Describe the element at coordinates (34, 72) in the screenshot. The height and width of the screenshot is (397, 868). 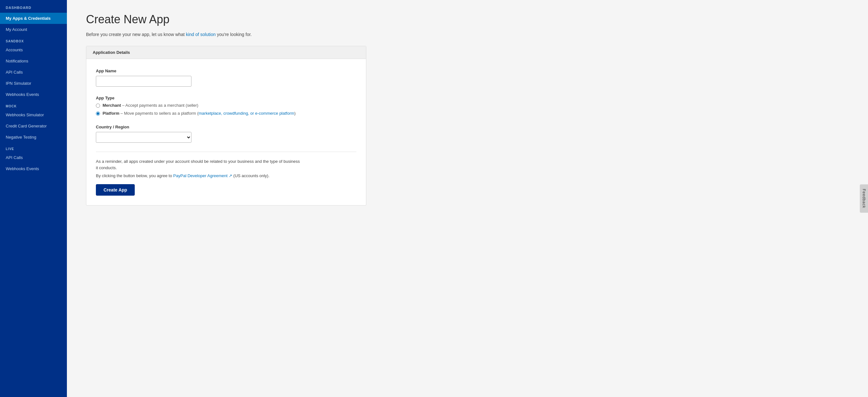
I see `sidebar-item-api-calls: API Calls` at that location.